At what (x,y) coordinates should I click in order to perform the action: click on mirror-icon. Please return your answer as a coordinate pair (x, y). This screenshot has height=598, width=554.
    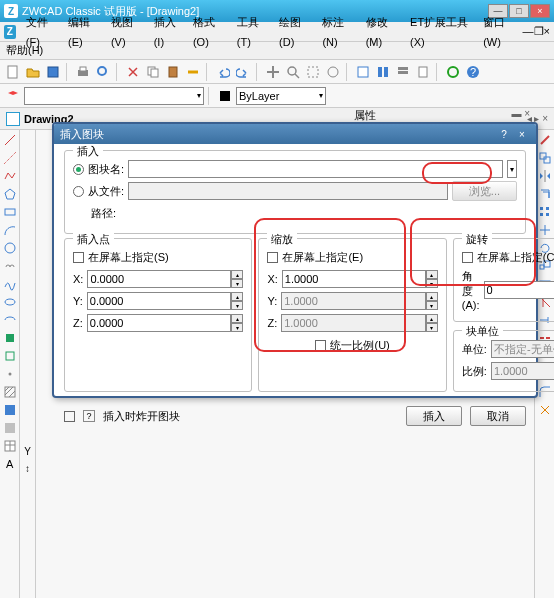
    Looking at the image, I should click on (545, 176).